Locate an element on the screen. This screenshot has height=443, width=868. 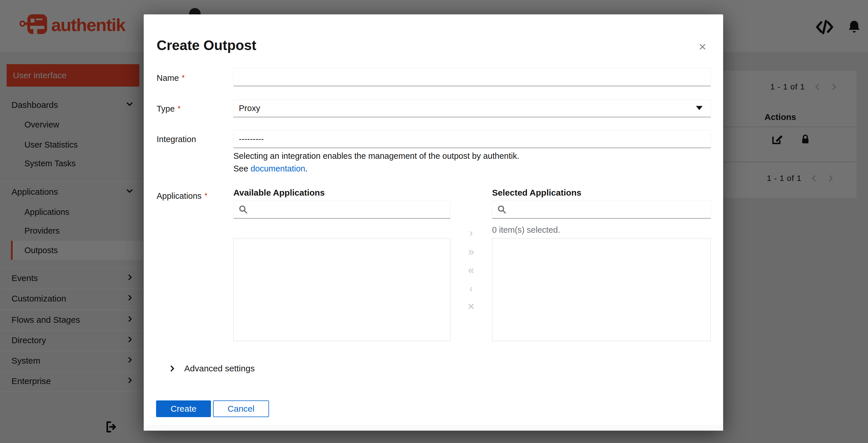
name-label: Name* is located at coordinates (170, 78).